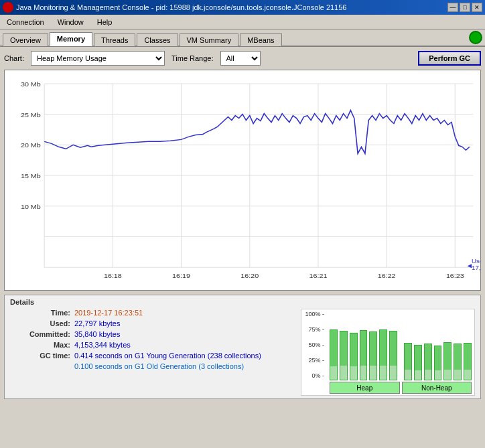 This screenshot has width=485, height=448. What do you see at coordinates (315, 314) in the screenshot?
I see `y-label-100: 100% -` at bounding box center [315, 314].